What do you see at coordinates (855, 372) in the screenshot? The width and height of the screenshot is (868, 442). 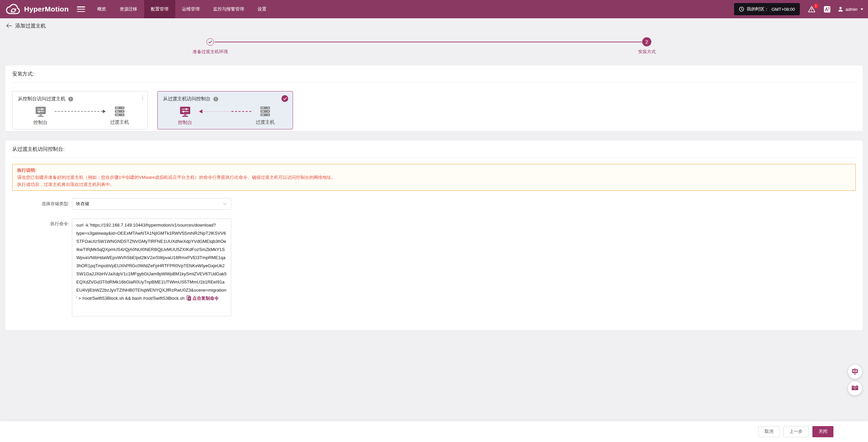 I see `assistant-robot-button` at bounding box center [855, 372].